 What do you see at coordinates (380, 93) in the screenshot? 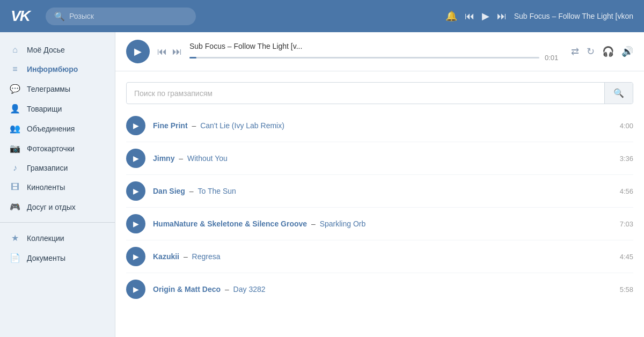
I see `audio-search-input-wrap: 🔍` at bounding box center [380, 93].